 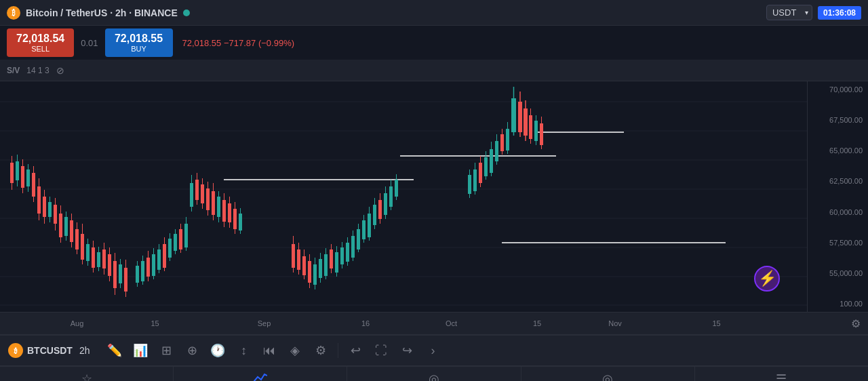 I want to click on sell-label: SELL, so click(x=41, y=49).